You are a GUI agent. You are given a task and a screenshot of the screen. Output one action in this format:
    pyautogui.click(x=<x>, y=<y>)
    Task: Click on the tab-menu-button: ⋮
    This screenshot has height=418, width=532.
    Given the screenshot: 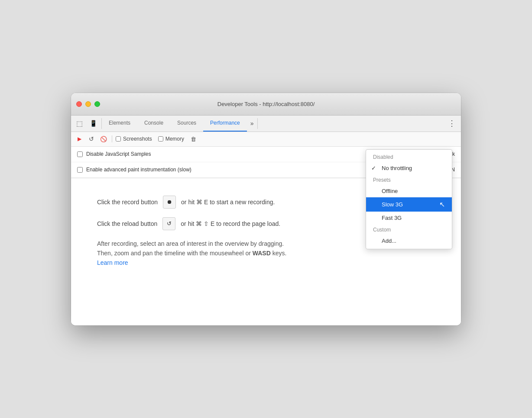 What is the action you would take?
    pyautogui.click(x=452, y=124)
    